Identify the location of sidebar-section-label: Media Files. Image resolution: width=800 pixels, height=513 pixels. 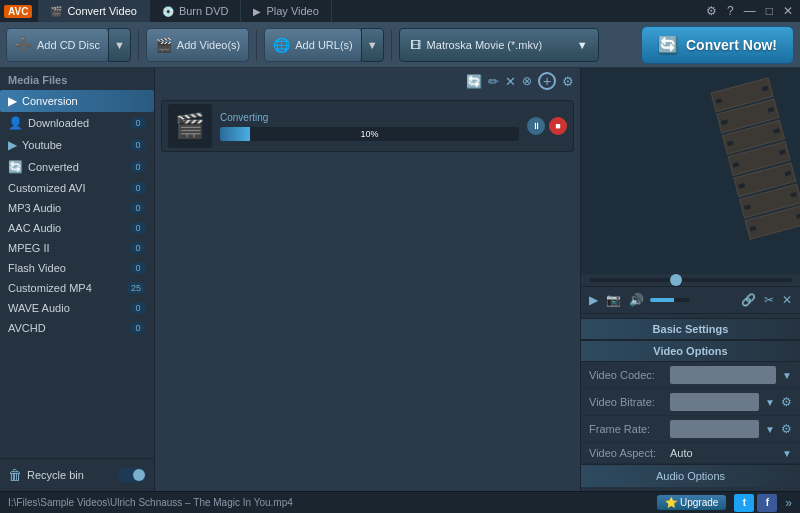
(77, 79).